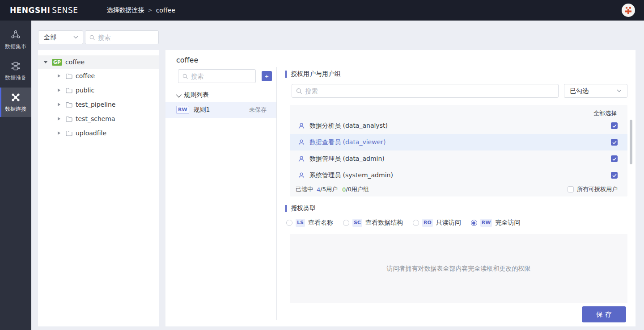 The image size is (644, 330). Describe the element at coordinates (126, 10) in the screenshot. I see `breadcrumb-parent: 选择数据连接` at that location.